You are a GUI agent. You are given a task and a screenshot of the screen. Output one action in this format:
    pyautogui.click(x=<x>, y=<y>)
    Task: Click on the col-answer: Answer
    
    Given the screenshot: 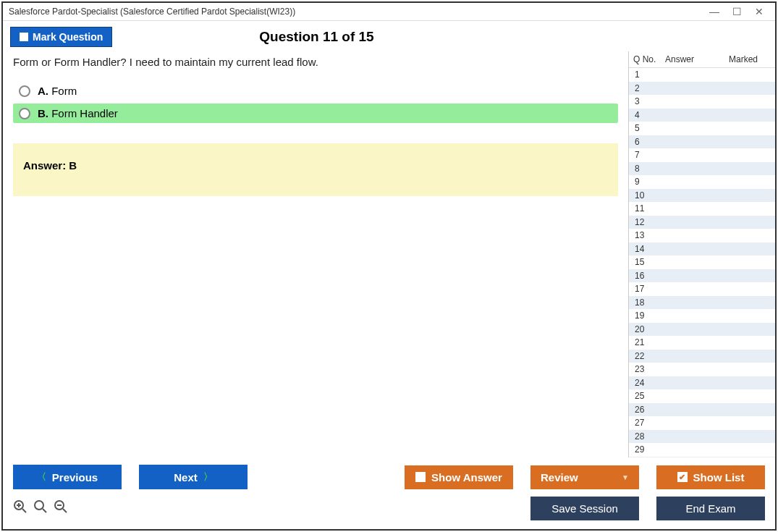 What is the action you would take?
    pyautogui.click(x=690, y=59)
    